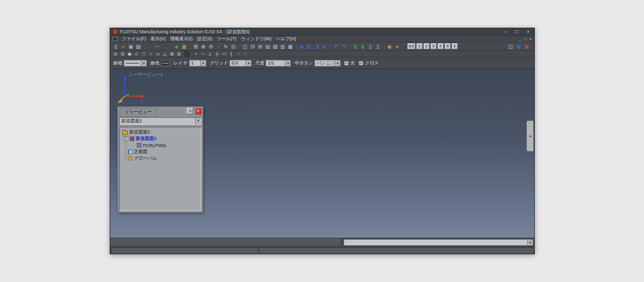 The height and width of the screenshot is (282, 644). Describe the element at coordinates (179, 54) in the screenshot. I see `snap-remove-icon: ⊟` at that location.